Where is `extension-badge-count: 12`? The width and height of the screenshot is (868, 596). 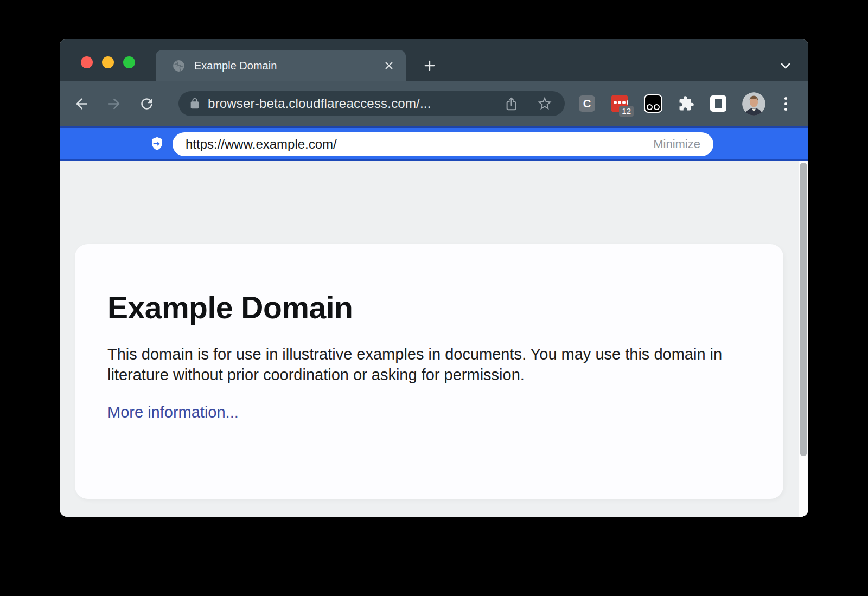 extension-badge-count: 12 is located at coordinates (626, 112).